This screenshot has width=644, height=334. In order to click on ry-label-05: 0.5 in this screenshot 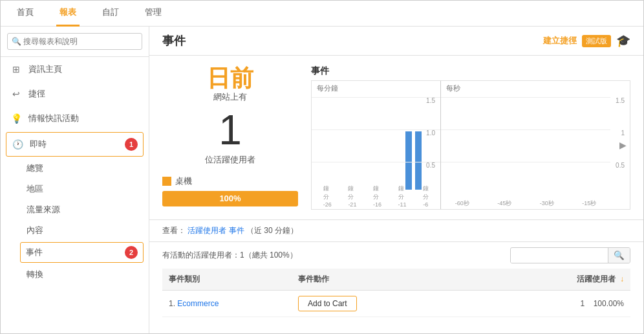, I will do `click(620, 166)`.